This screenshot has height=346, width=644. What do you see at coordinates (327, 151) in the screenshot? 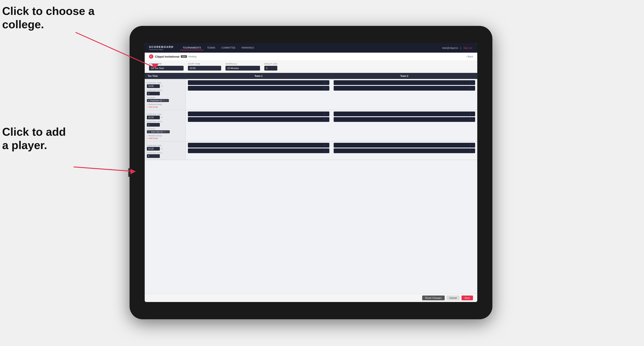
I see `slot-chevron-3-2: ⌄` at bounding box center [327, 151].